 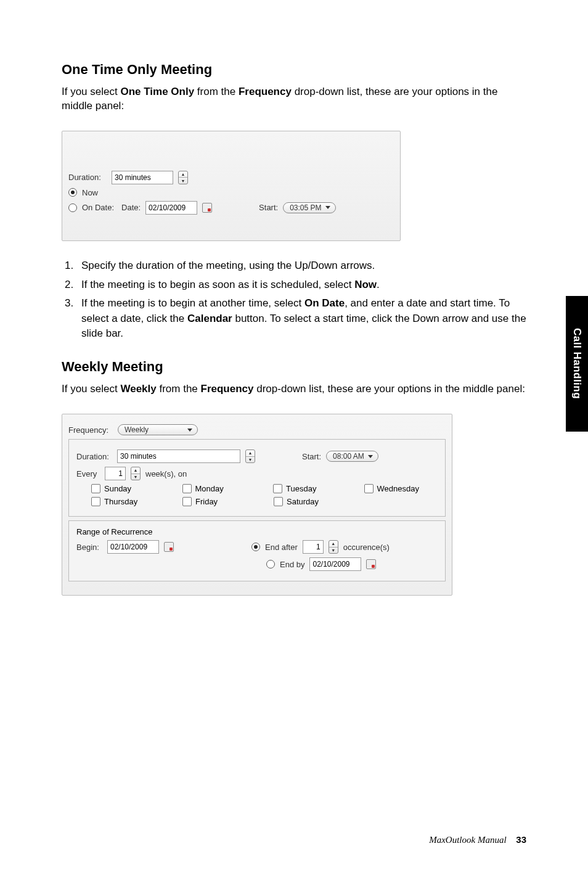 I want to click on start-label-2: Start:, so click(x=312, y=456).